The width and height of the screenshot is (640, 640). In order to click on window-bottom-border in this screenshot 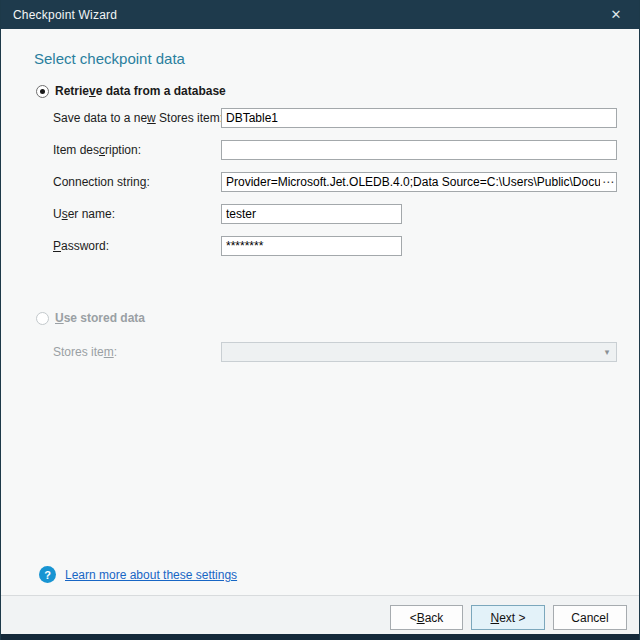, I will do `click(320, 637)`.